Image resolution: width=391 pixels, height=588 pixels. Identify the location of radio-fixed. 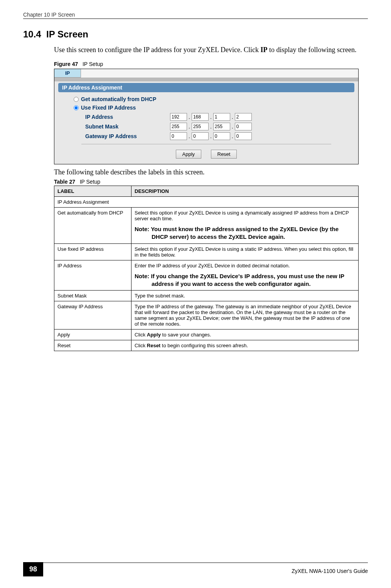
(76, 108).